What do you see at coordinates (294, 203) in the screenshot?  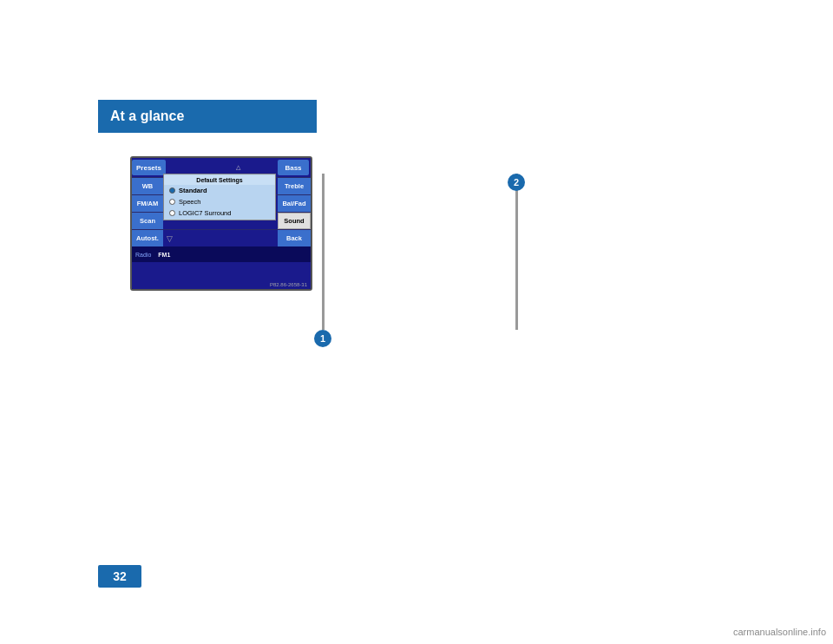 I see `balfad-button: Bal/Fad` at bounding box center [294, 203].